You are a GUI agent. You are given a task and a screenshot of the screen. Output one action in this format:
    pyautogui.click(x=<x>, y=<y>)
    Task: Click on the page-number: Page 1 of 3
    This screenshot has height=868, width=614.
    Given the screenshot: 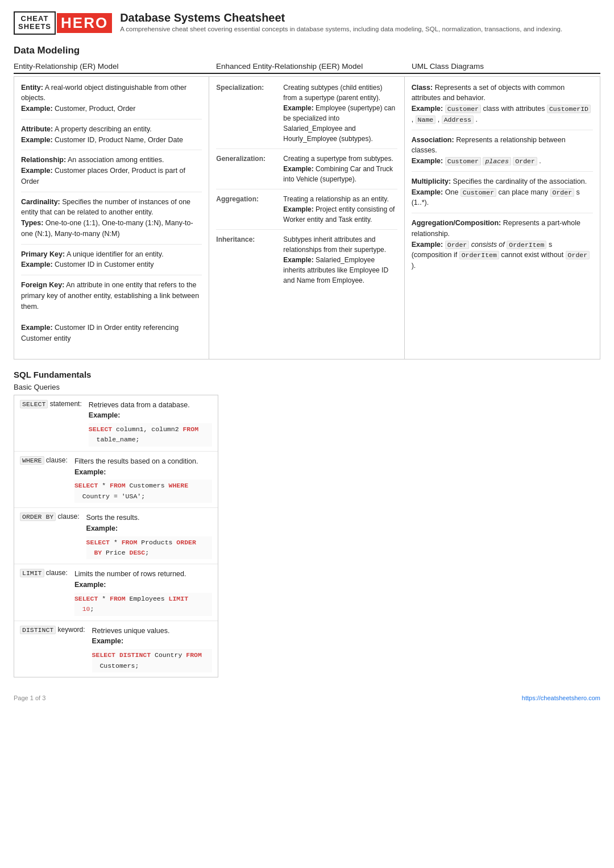 What is the action you would take?
    pyautogui.click(x=30, y=698)
    